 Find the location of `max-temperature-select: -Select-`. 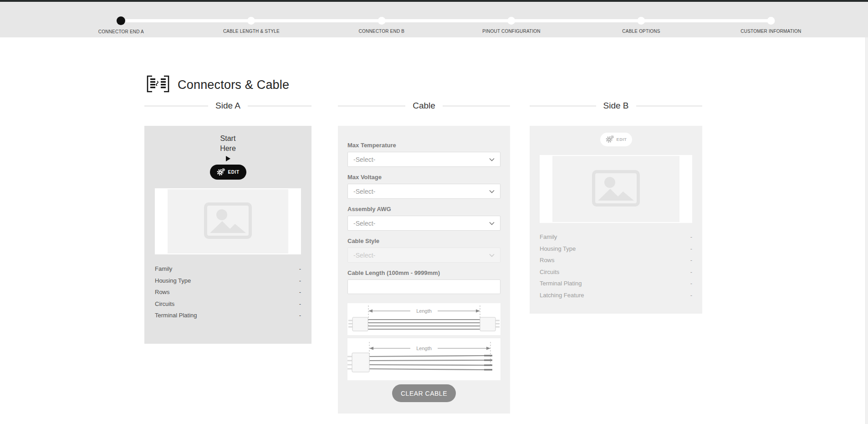

max-temperature-select: -Select- is located at coordinates (424, 160).